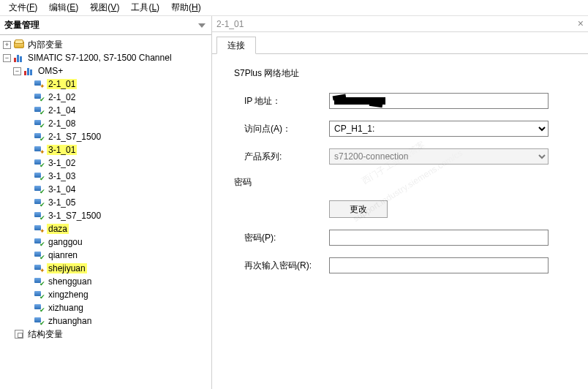  What do you see at coordinates (63, 255) in the screenshot?
I see `tree-item-label: qianren` at bounding box center [63, 255].